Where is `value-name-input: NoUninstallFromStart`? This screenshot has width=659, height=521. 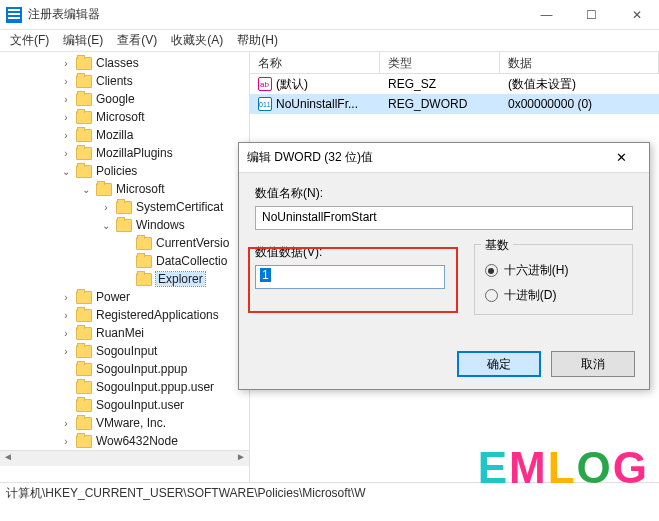 value-name-input: NoUninstallFromStart is located at coordinates (444, 218).